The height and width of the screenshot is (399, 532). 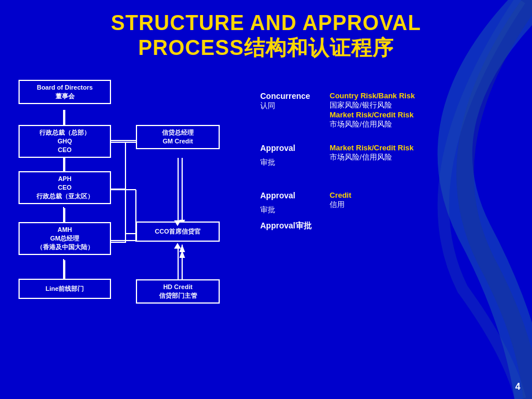 I want to click on box-hd-credit: HD Credit信贷部门主管, so click(x=178, y=291).